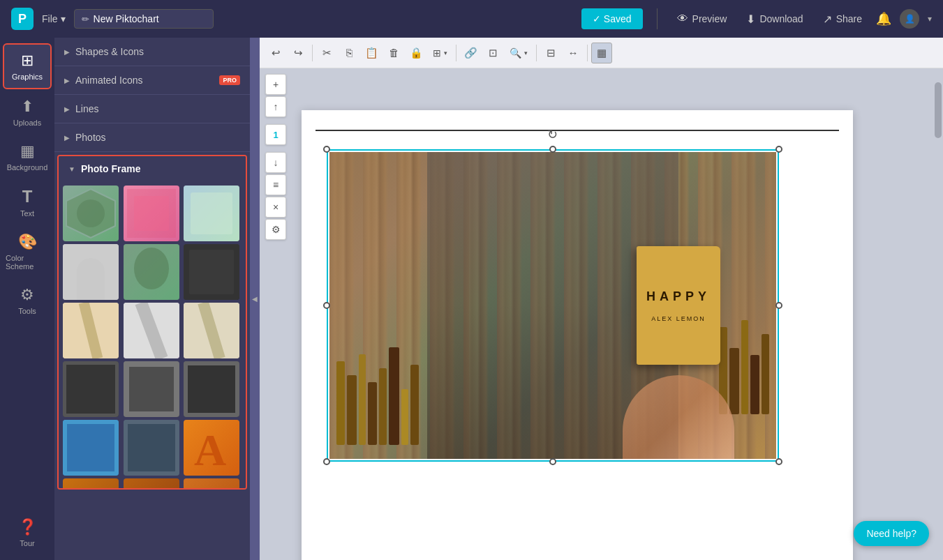 The width and height of the screenshot is (943, 560). I want to click on cut-button: ✂, so click(327, 53).